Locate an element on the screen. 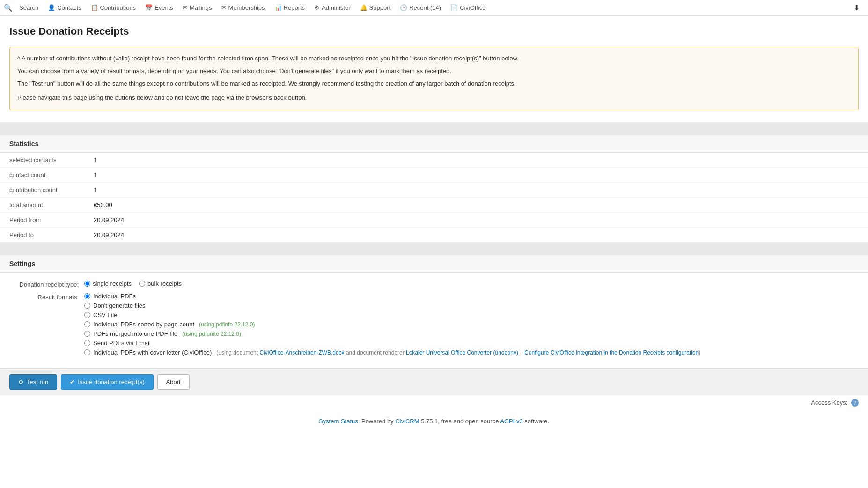 The width and height of the screenshot is (868, 488). bulk-receipts-label: bulk receipts is located at coordinates (165, 284).